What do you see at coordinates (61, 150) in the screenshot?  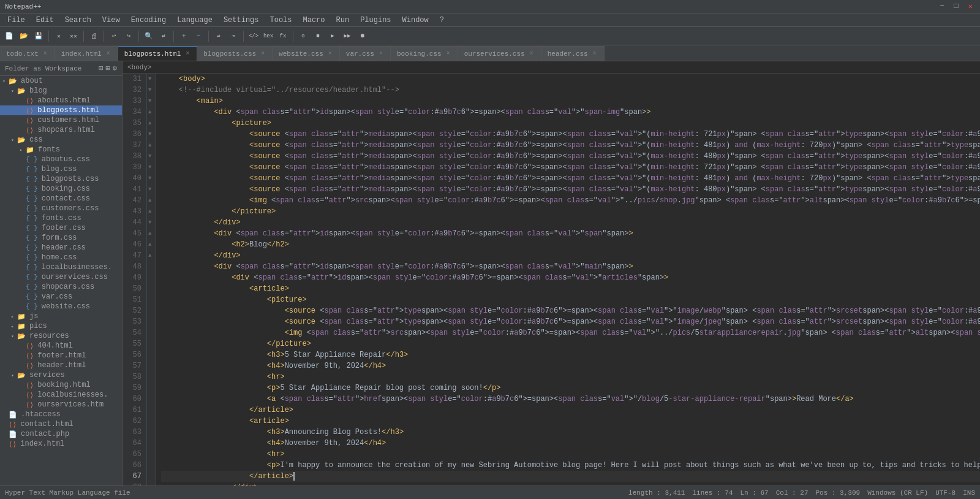 I see `tree-item-fonts: ▸📁fonts` at bounding box center [61, 150].